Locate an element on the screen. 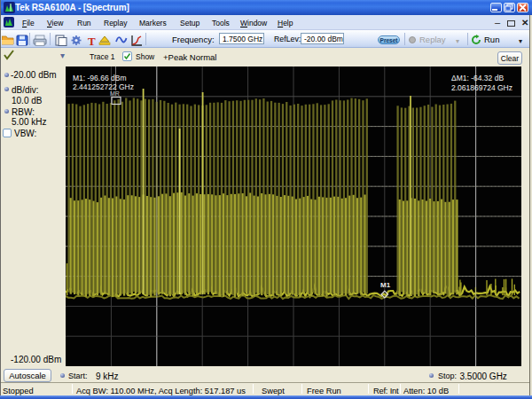 The height and width of the screenshot is (399, 532). svg-text: T is located at coordinates (92, 41).